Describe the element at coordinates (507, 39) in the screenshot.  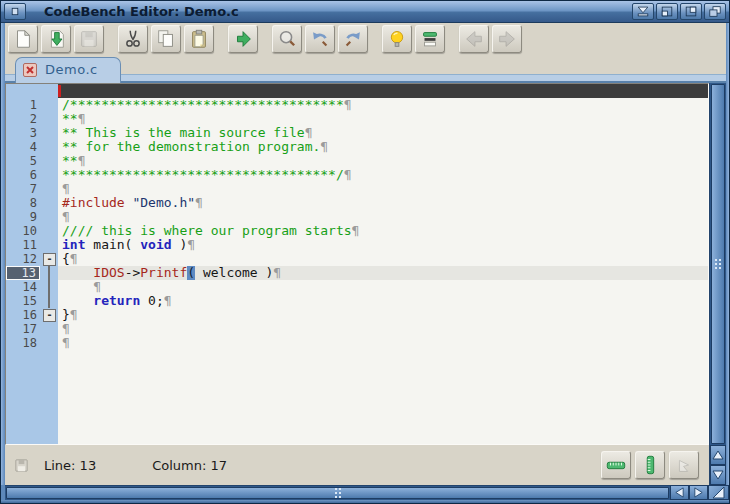
I see `nav-forward-button` at that location.